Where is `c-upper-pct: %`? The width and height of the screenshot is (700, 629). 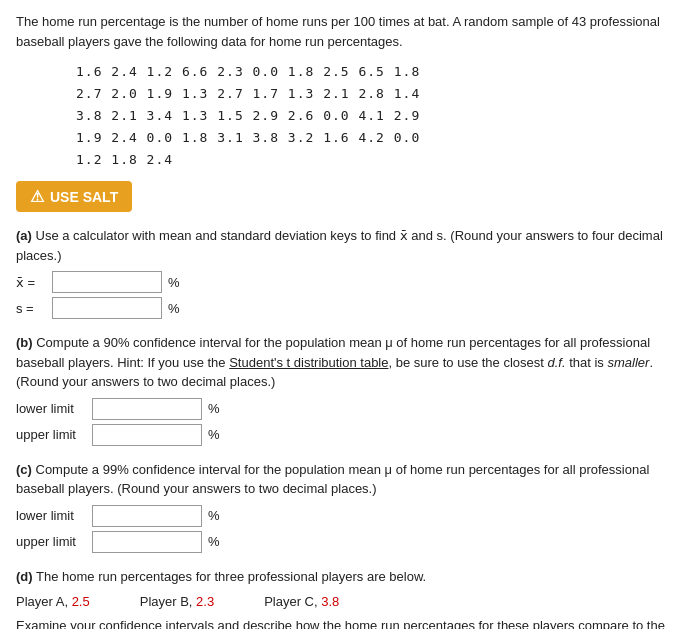 c-upper-pct: % is located at coordinates (214, 542).